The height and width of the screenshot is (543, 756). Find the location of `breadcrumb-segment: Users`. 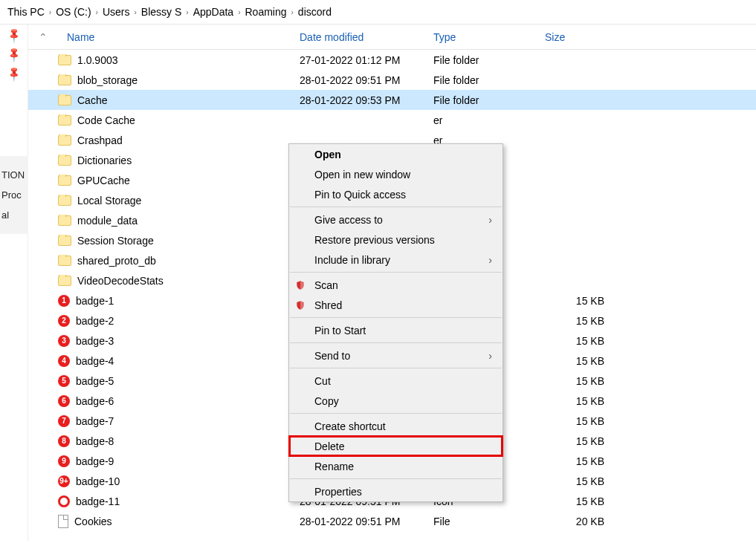

breadcrumb-segment: Users is located at coordinates (116, 12).